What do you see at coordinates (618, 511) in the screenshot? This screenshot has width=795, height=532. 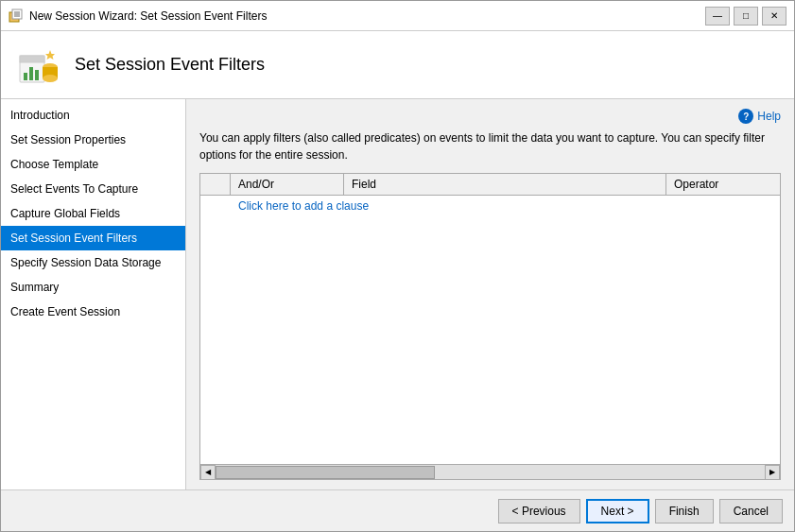 I see `next-button: Next >` at bounding box center [618, 511].